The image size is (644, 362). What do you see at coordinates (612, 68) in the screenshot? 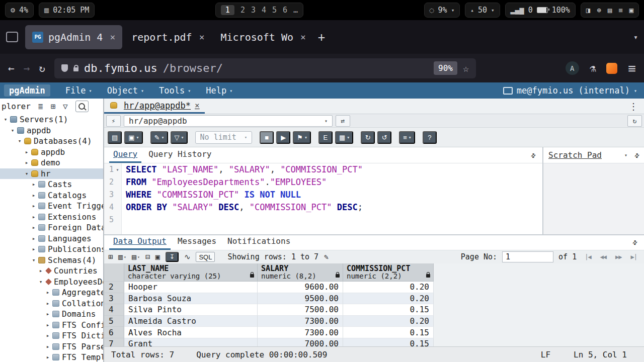
I see `addon-icon-orange` at bounding box center [612, 68].